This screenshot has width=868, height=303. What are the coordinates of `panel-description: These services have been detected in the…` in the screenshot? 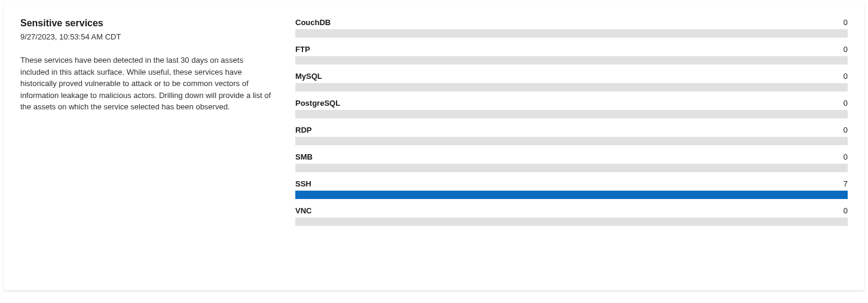 It's located at (146, 84).